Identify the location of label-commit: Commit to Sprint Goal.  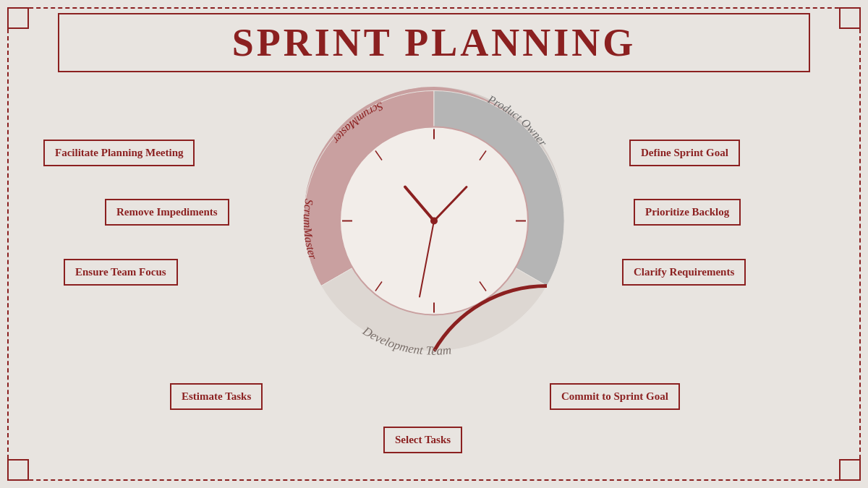
(615, 396).